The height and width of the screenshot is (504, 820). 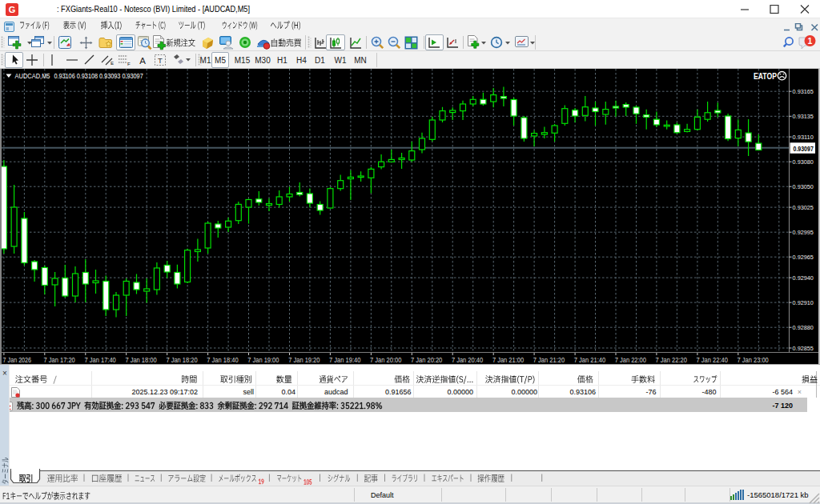 What do you see at coordinates (345, 360) in the screenshot?
I see `svg-text: 7 Jan 19:40` at bounding box center [345, 360].